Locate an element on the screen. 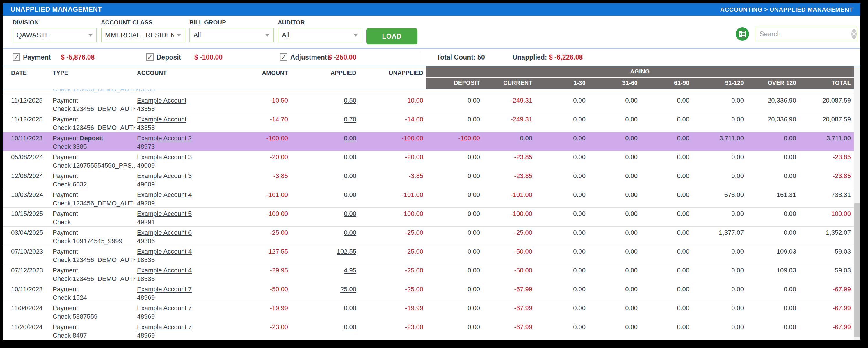 This screenshot has height=348, width=868. deposit-label: Deposit is located at coordinates (175, 57).